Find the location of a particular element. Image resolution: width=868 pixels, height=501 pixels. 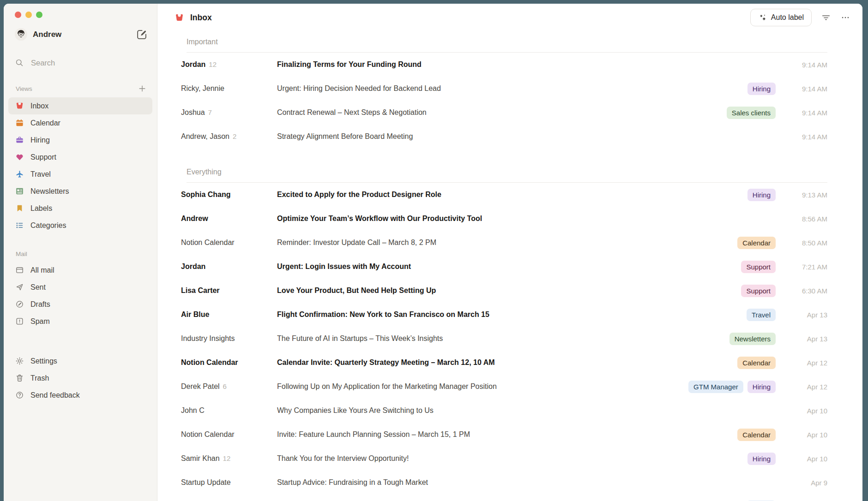

sidebar-item-inbox: Inbox is located at coordinates (80, 106).